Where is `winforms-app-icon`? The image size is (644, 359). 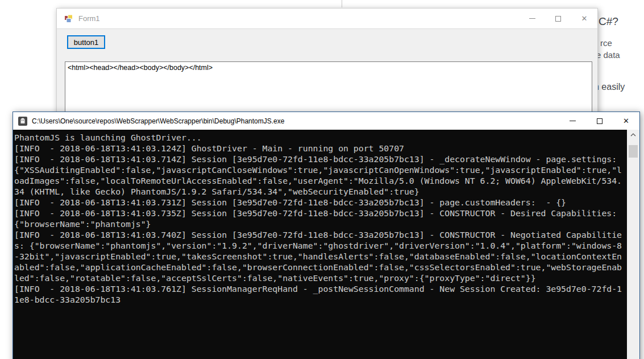 winforms-app-icon is located at coordinates (69, 19).